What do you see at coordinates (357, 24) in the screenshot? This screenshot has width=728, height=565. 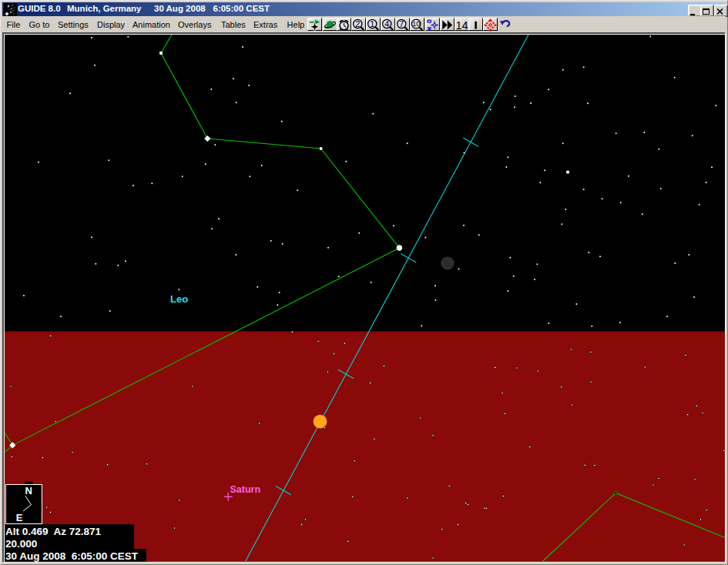 I see `svg-text: 2` at bounding box center [357, 24].